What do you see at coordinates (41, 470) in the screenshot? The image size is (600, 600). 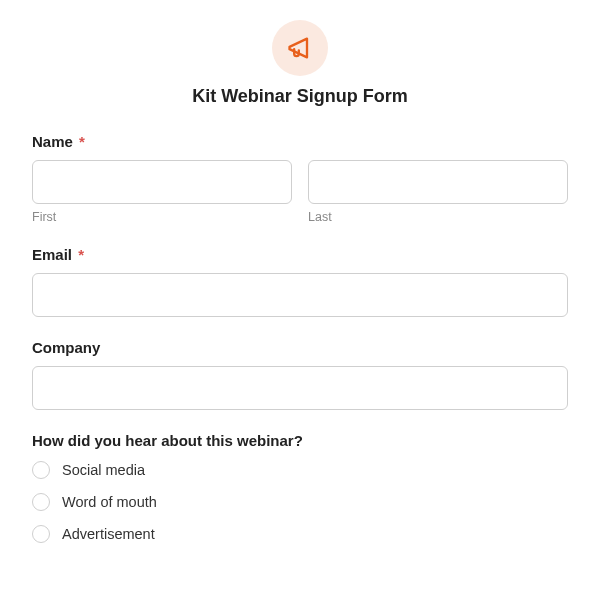 I see `referral-radio-social` at bounding box center [41, 470].